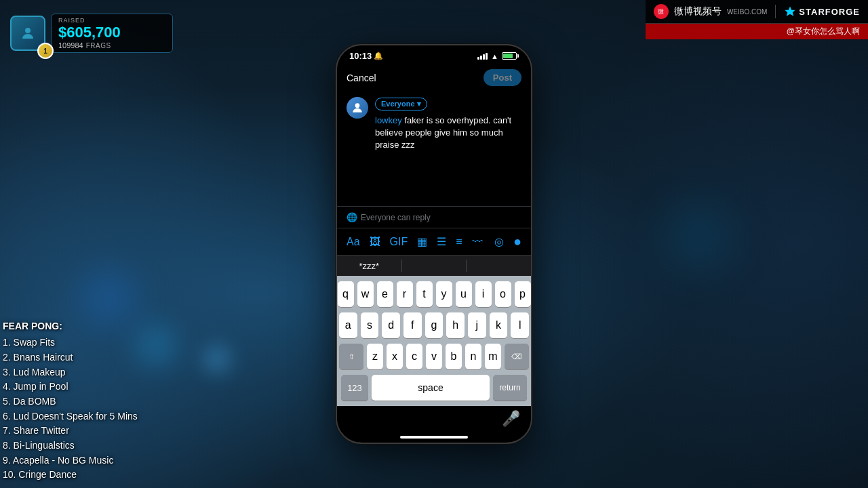 The height and width of the screenshot is (488, 868). Describe the element at coordinates (502, 77) in the screenshot. I see `post-button: Post` at that location.